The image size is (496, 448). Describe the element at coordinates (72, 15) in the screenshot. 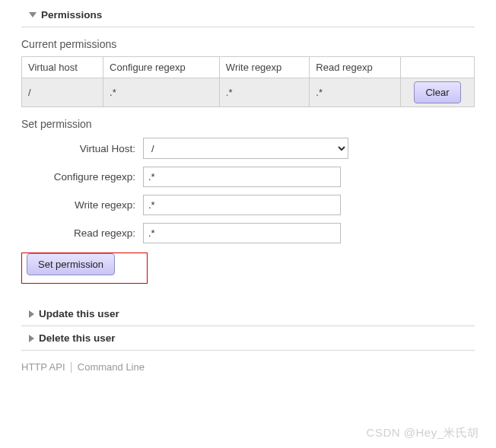

I see `permissions-section-title: Permissions` at that location.